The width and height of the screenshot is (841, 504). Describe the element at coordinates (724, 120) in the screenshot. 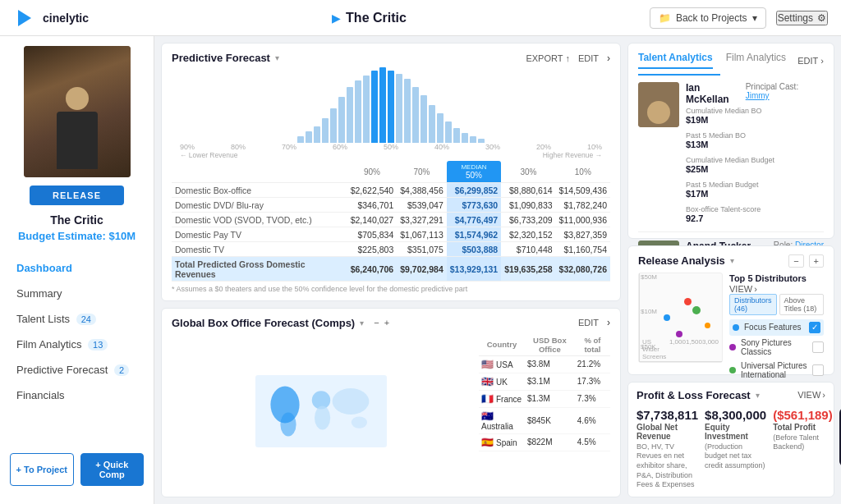

I see `talent-stat-value: $19M` at that location.